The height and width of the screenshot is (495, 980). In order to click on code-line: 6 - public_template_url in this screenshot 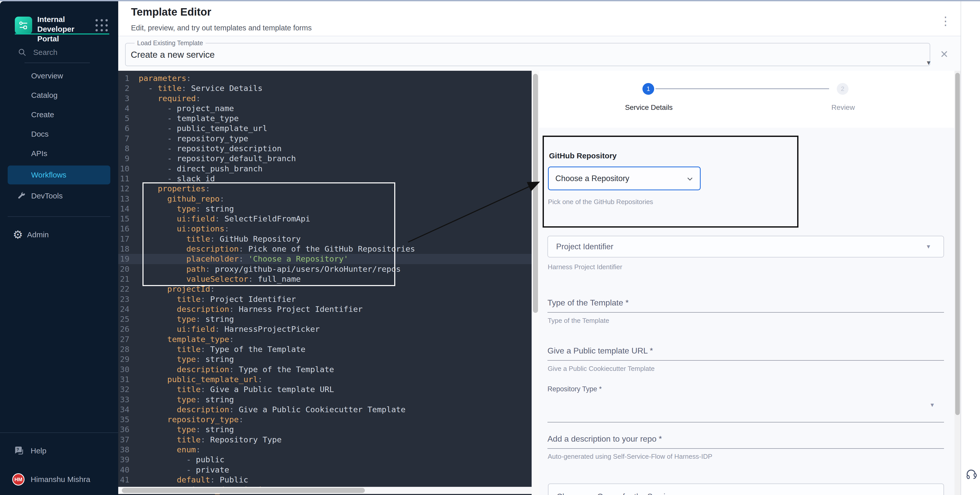, I will do `click(325, 128)`.